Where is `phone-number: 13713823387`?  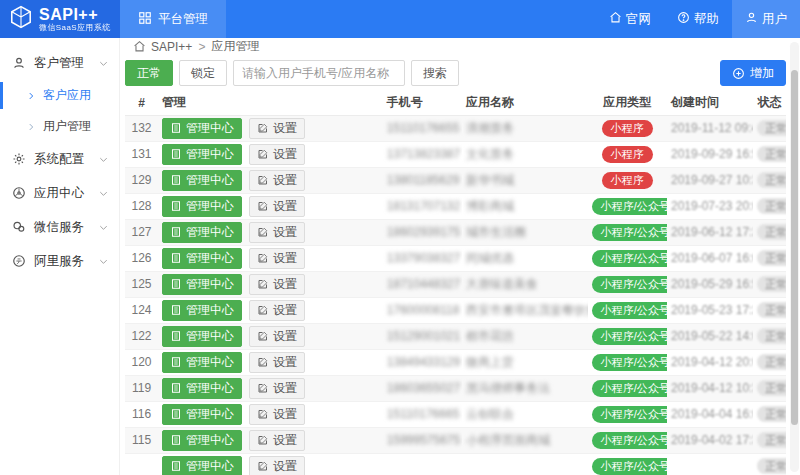 phone-number: 13713823387 is located at coordinates (424, 154).